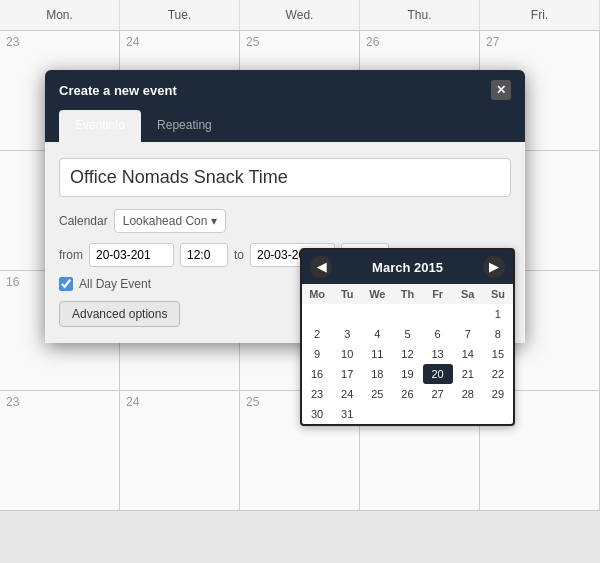  Describe the element at coordinates (377, 394) in the screenshot. I see `mini-cal-day: 25` at that location.